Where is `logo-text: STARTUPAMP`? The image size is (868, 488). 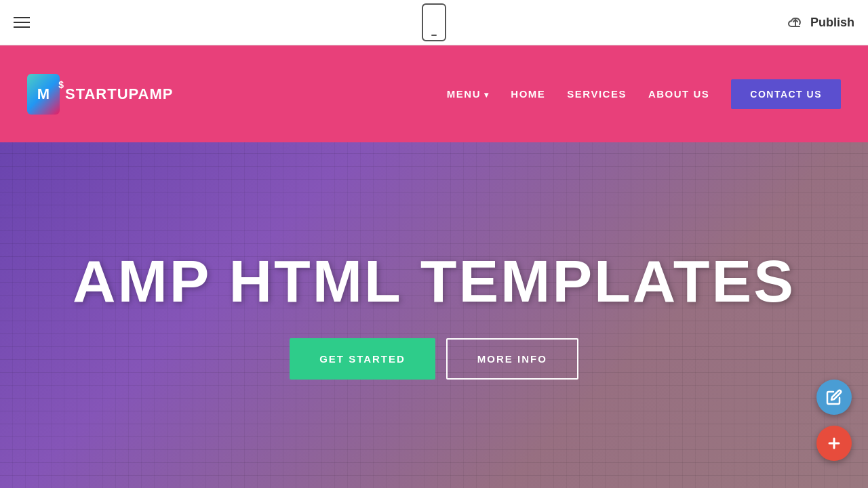 logo-text: STARTUPAMP is located at coordinates (119, 94).